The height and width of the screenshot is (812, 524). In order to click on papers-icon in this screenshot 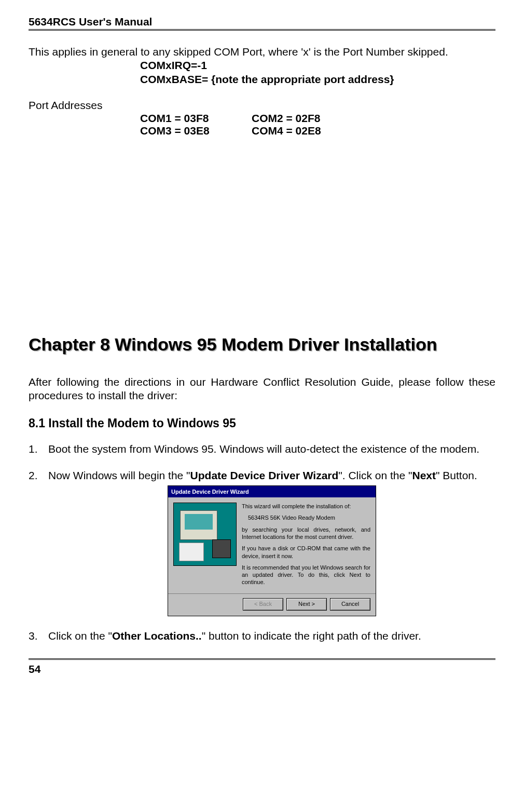, I will do `click(191, 552)`.